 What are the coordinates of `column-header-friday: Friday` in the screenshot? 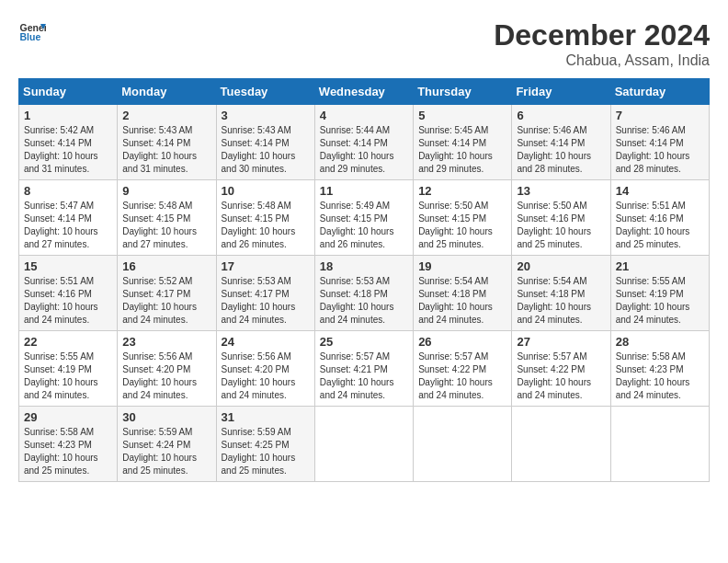 It's located at (561, 92).